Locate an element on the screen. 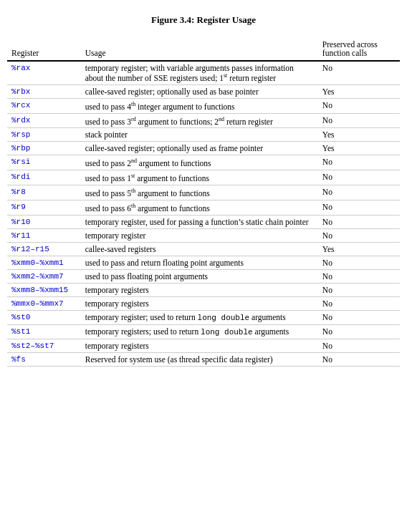  cell-usage: stack pointer is located at coordinates (199, 135).